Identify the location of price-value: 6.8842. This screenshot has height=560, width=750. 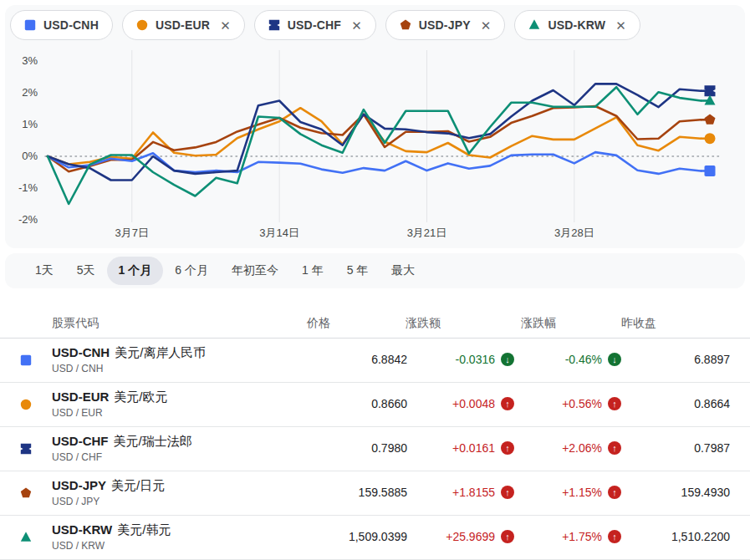
(357, 359).